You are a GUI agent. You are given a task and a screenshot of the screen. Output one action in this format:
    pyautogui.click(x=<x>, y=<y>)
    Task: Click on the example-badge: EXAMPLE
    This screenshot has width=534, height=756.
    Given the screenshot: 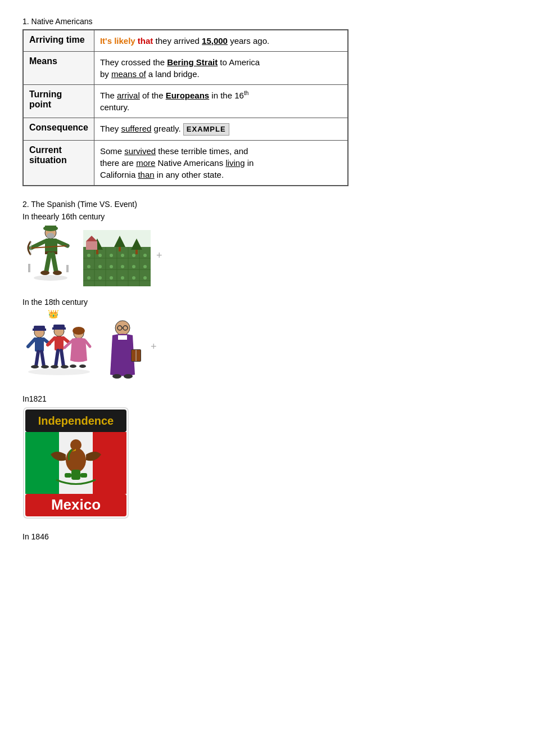 What is the action you would take?
    pyautogui.click(x=206, y=129)
    